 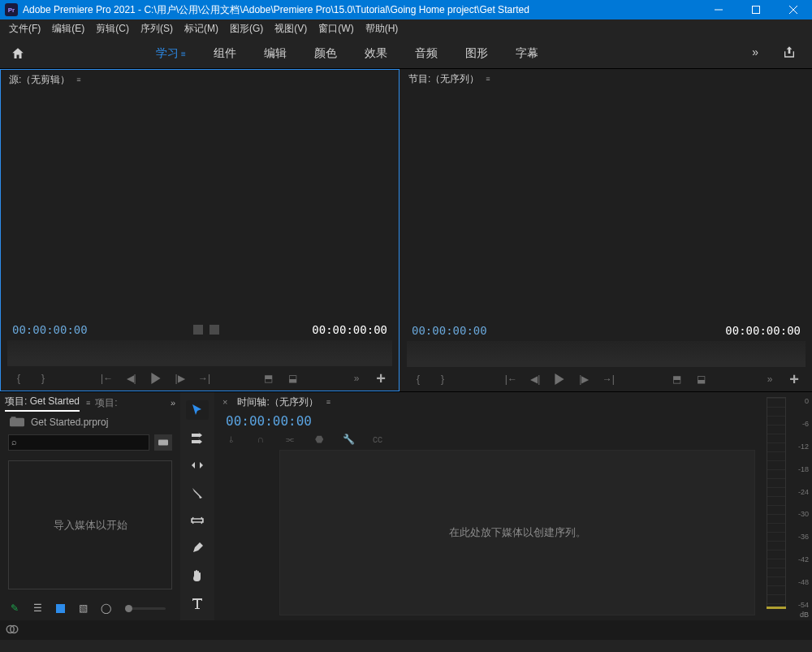 I want to click on marker-icon: ⬣, so click(x=319, y=439).